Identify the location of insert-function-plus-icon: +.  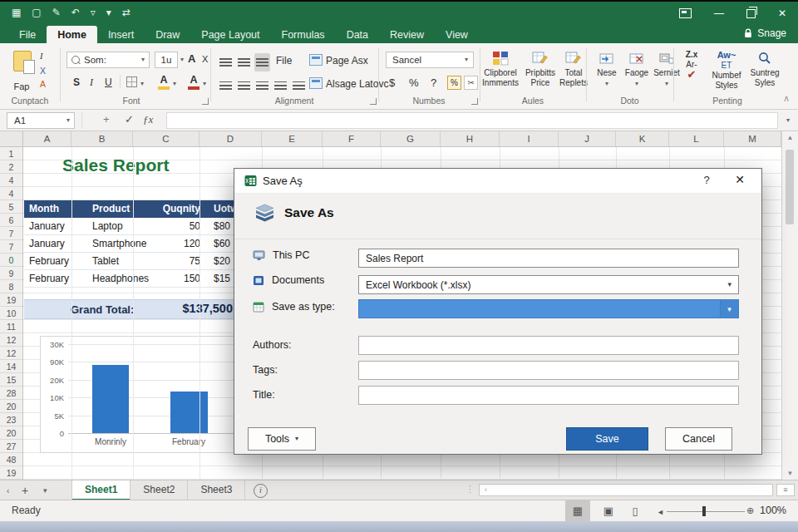
(106, 120).